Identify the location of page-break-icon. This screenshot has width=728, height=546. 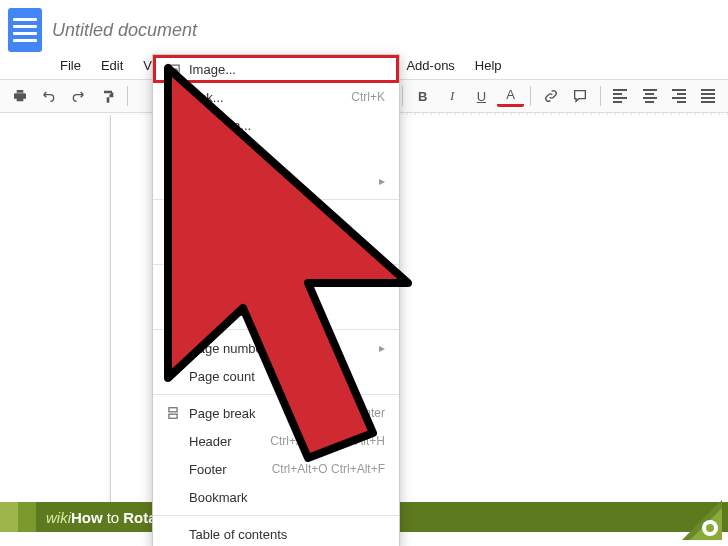
(173, 413).